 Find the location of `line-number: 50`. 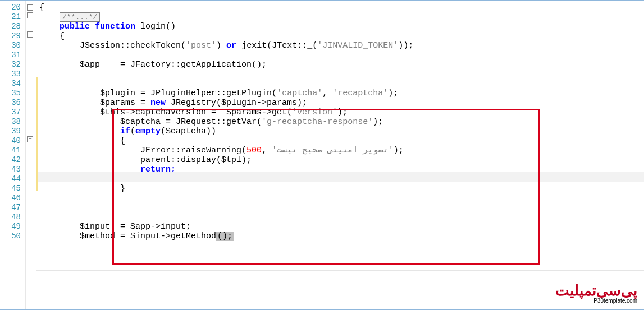

line-number: 50 is located at coordinates (12, 237).